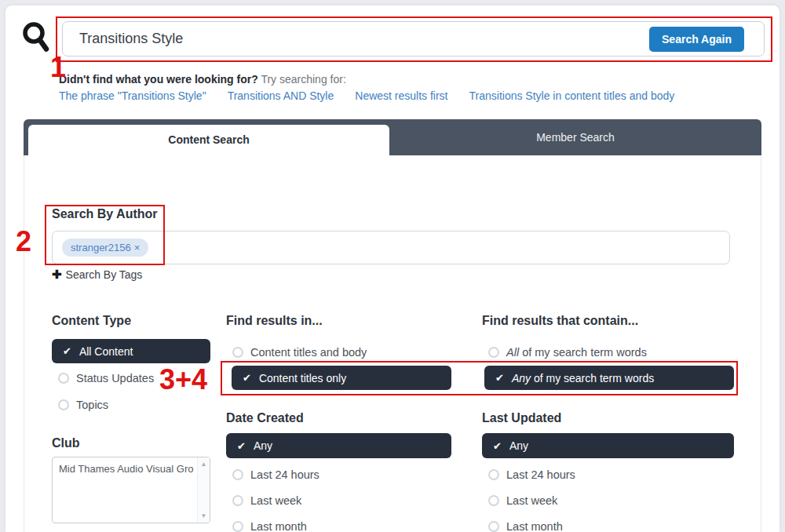  What do you see at coordinates (137, 248) in the screenshot?
I see `remove-tag-icon: ×` at bounding box center [137, 248].